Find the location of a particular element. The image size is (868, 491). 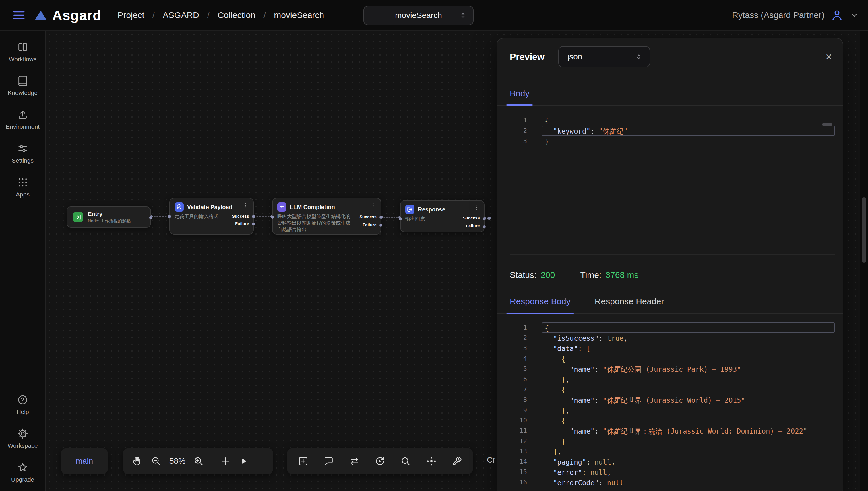

run-play-icon is located at coordinates (244, 461).